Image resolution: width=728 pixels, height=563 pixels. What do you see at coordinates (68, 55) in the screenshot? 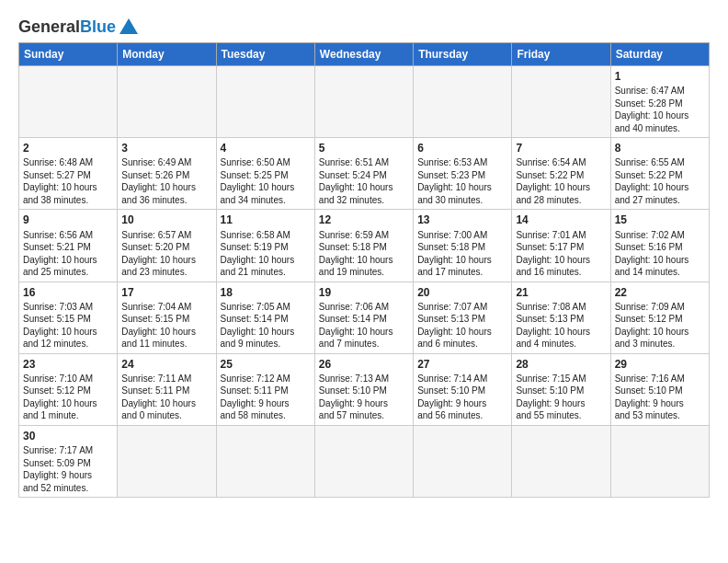
I see `weekday-header-sunday: Sunday` at bounding box center [68, 55].